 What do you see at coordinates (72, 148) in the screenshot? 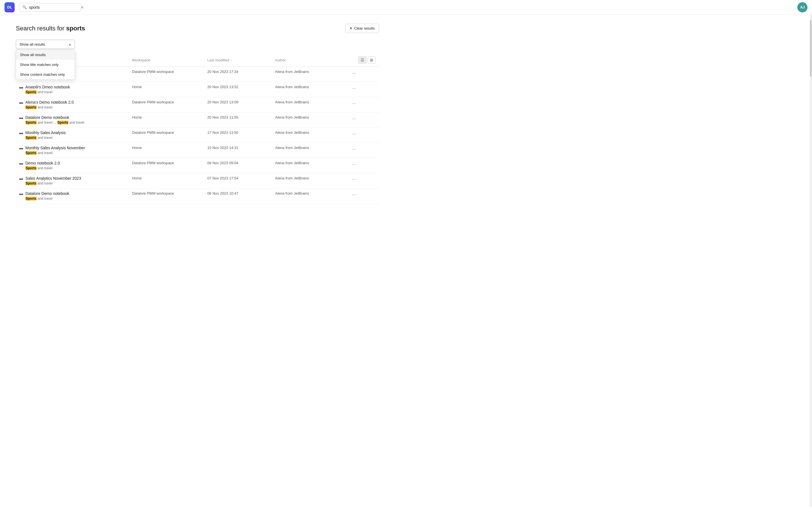
I see `result-name-link: ▬ Monthly Sales Analysis November` at bounding box center [72, 148].